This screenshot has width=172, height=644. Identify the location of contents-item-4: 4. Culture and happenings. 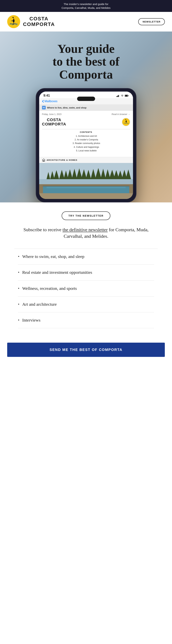
(86, 147).